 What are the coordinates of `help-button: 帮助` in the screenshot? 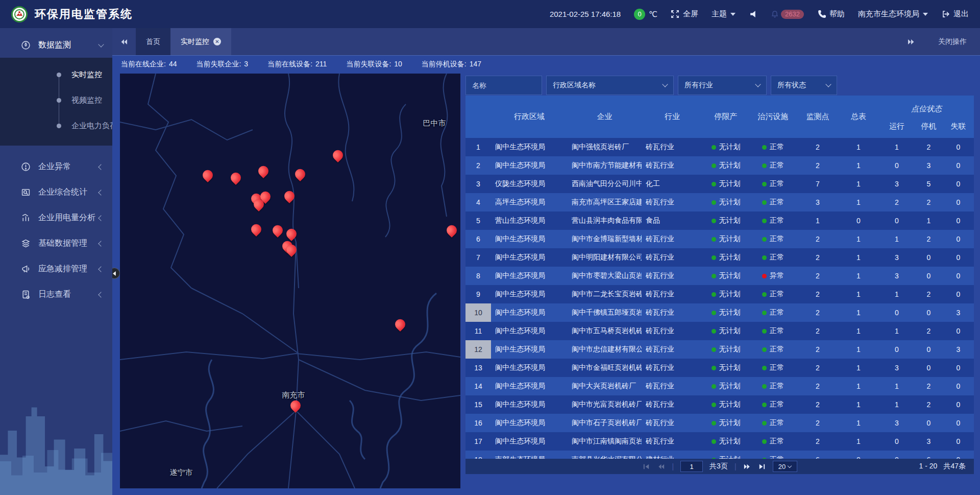 It's located at (831, 14).